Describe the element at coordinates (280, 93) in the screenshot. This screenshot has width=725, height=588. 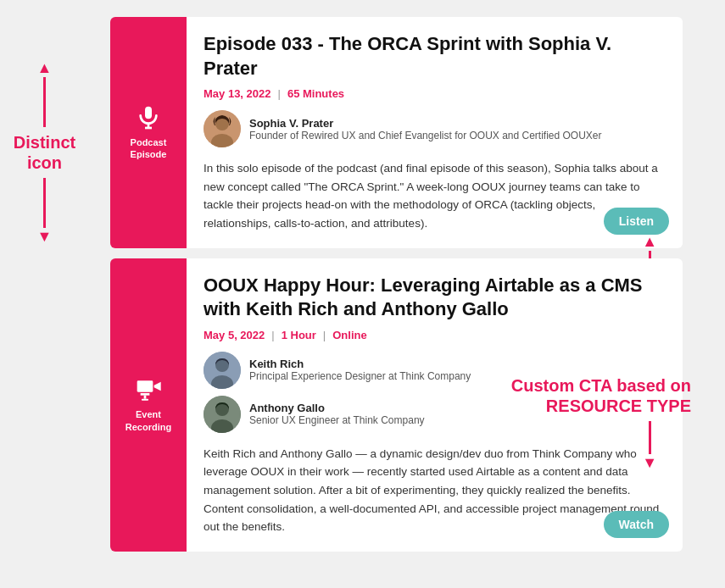
I see `podcast-meta-sep1: |` at that location.